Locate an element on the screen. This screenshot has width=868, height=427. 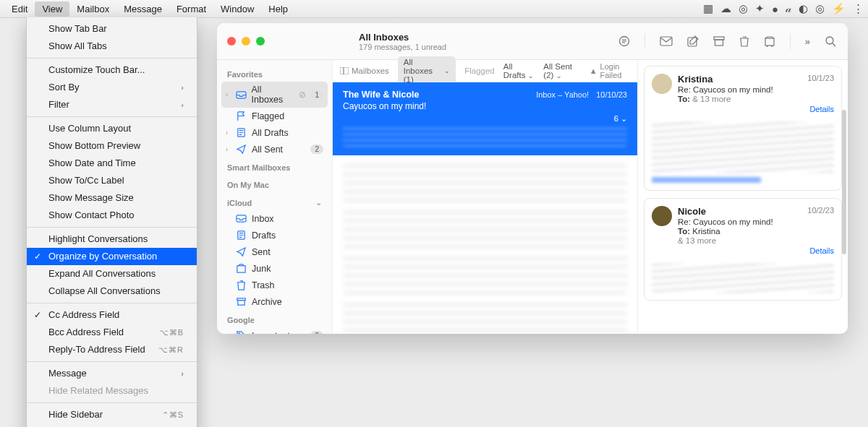
tray-icon: ◐ is located at coordinates (803, 9).